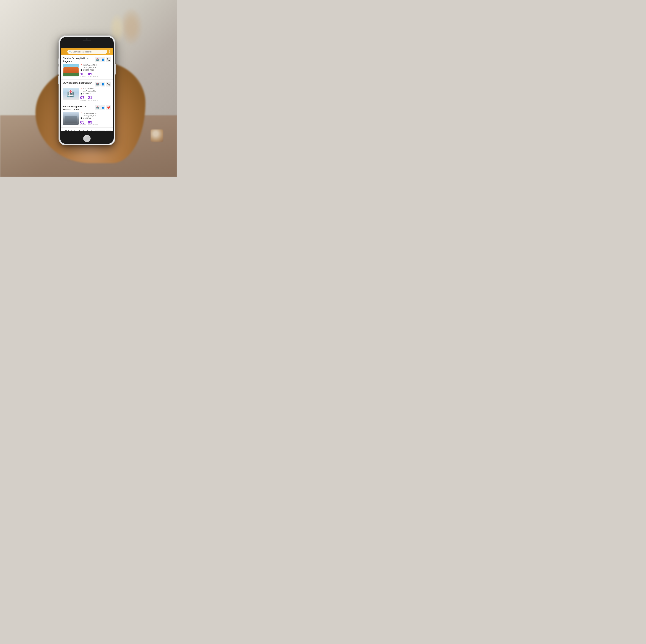  Describe the element at coordinates (93, 74) in the screenshot. I see `depts-number-childrens: 09` at that location.